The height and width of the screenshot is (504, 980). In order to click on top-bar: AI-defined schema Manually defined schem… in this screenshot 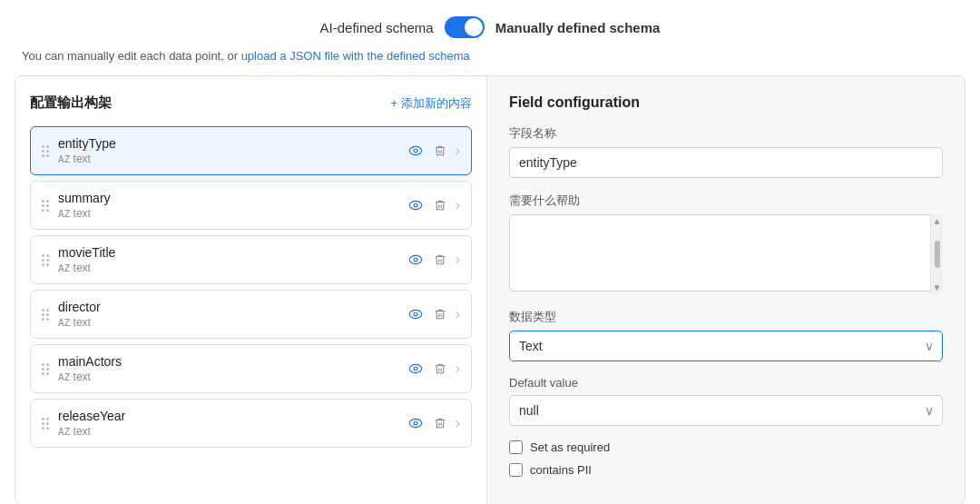, I will do `click(490, 25)`.